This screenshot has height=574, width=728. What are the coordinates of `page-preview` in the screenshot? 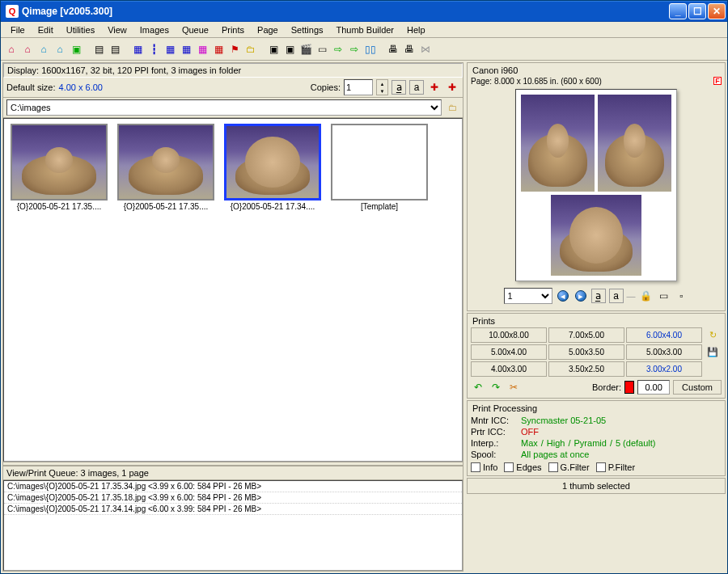 It's located at (596, 185).